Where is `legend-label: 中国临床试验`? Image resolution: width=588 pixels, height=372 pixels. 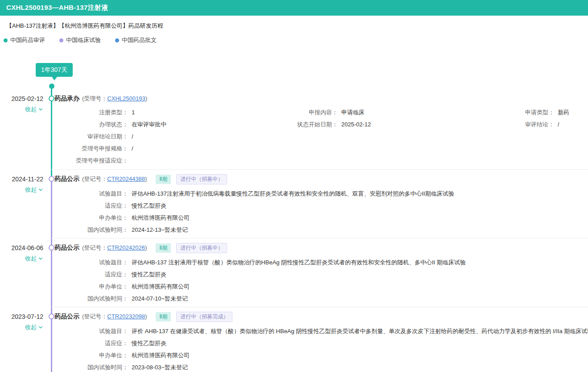 legend-label: 中国临床试验 is located at coordinates (83, 40).